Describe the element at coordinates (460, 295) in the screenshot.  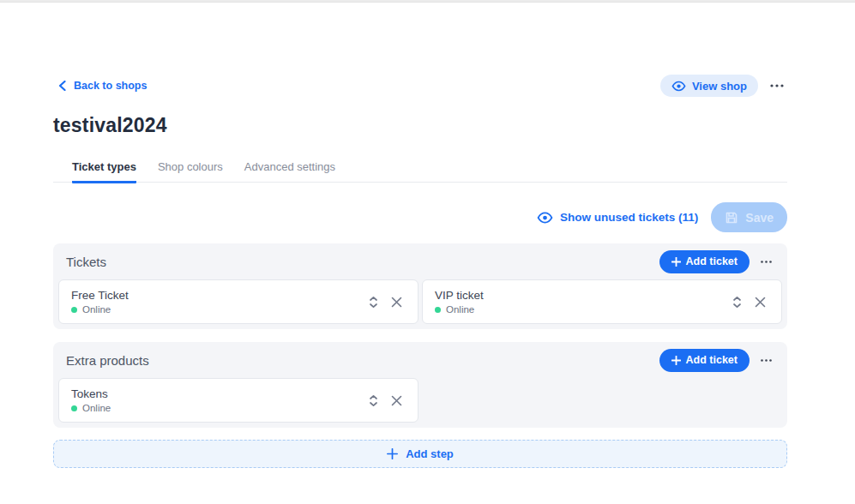
I see `ticket-name: VIP ticket` at that location.